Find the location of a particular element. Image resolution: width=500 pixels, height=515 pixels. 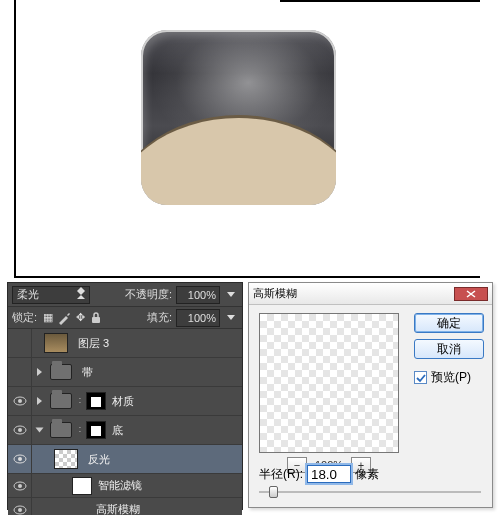

opacity-input: 100% is located at coordinates (198, 295).